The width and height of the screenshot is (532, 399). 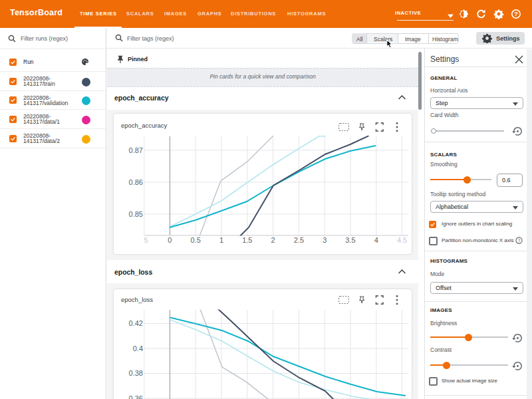 I want to click on svg-text: 3, so click(x=325, y=240).